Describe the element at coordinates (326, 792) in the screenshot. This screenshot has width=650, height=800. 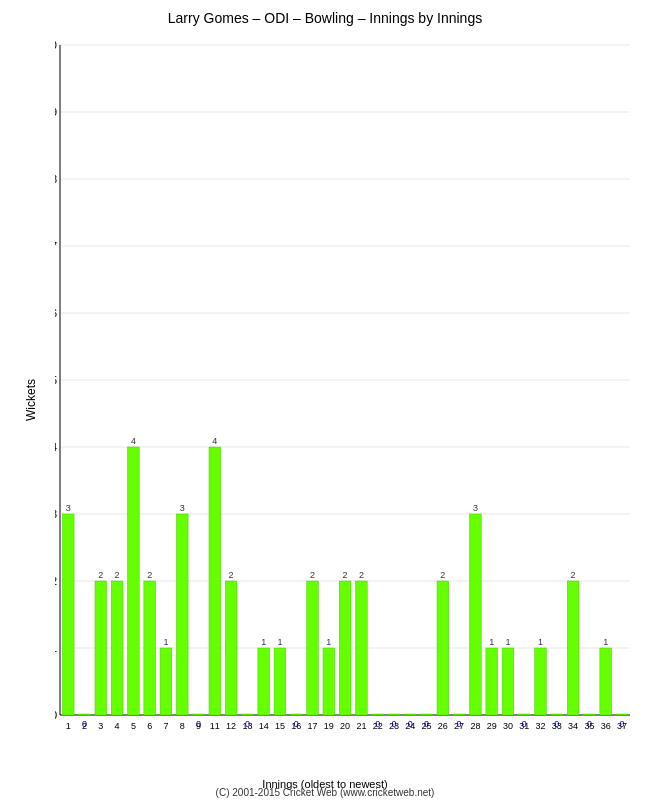
I see `copyright-text: (C) 2001-2015 Cricket Web (www.cricketwe…` at that location.